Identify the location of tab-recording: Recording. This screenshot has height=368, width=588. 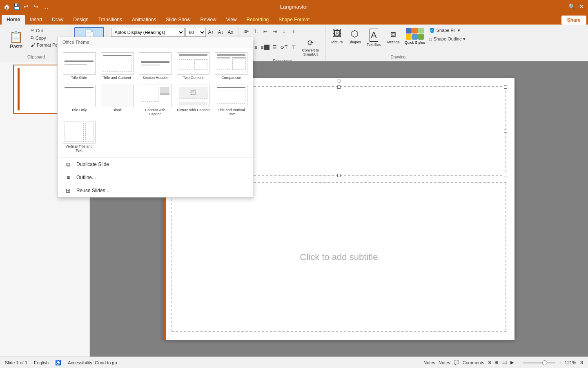
(258, 20).